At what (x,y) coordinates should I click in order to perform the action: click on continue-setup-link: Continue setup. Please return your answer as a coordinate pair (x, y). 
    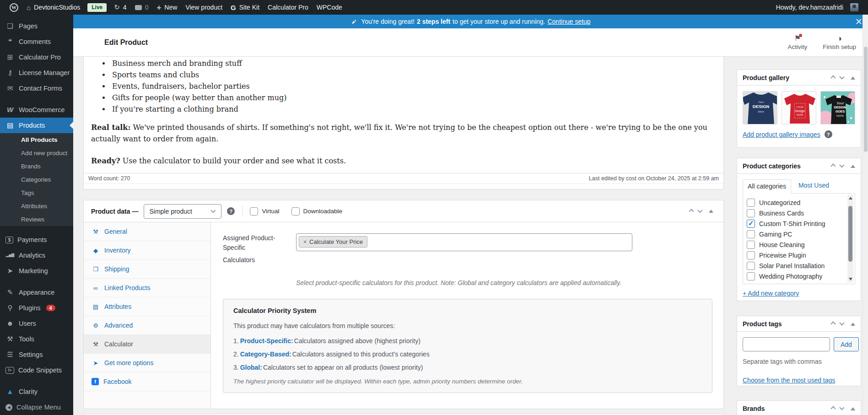
    Looking at the image, I should click on (569, 22).